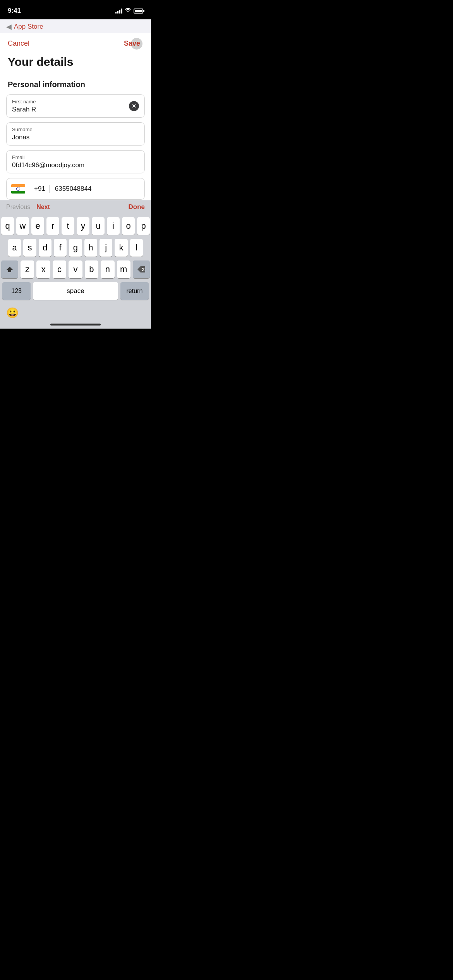  Describe the element at coordinates (38, 226) in the screenshot. I see `key-e: e` at that location.